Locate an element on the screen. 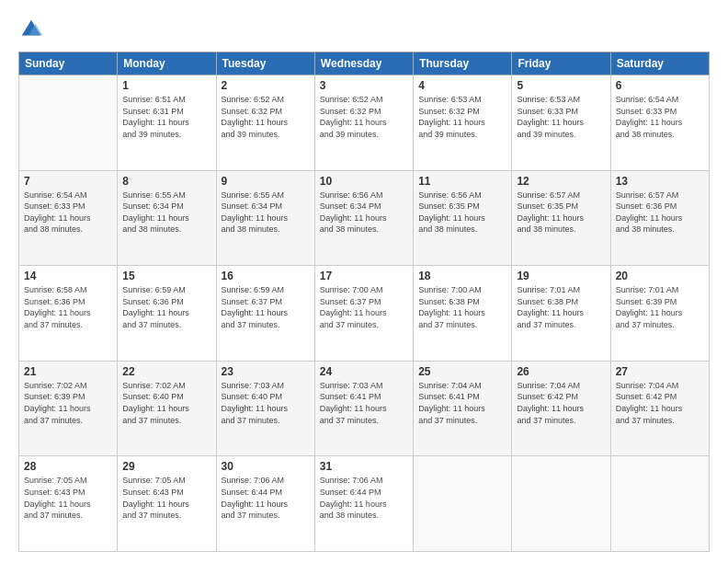 This screenshot has height=563, width=728. day-number: 7 is located at coordinates (68, 181).